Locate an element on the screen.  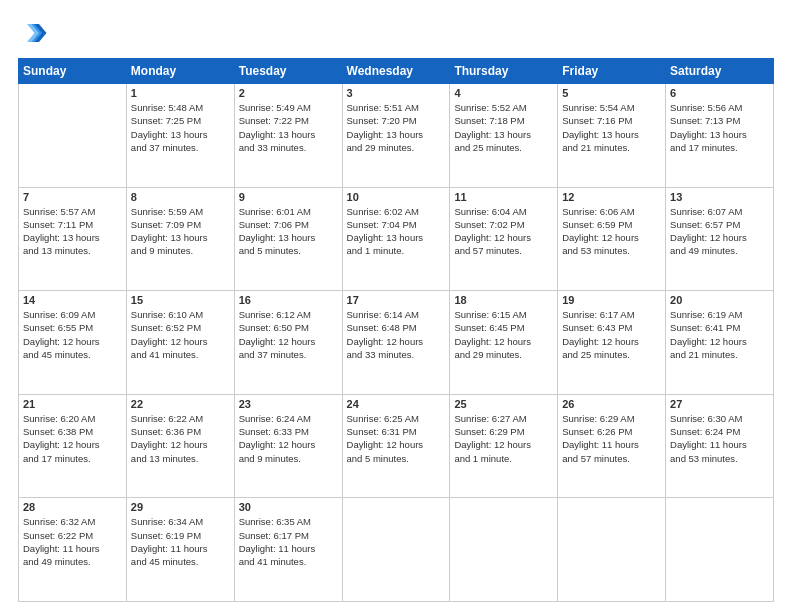
day-number: 28 is located at coordinates (72, 507).